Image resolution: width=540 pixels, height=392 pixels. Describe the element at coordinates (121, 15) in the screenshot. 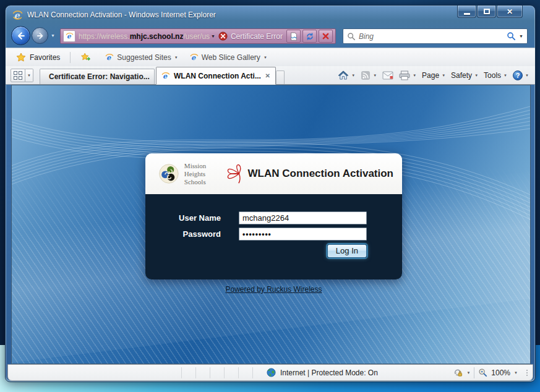

I see `window-title: WLAN Connection Activation - Windows Int…` at that location.